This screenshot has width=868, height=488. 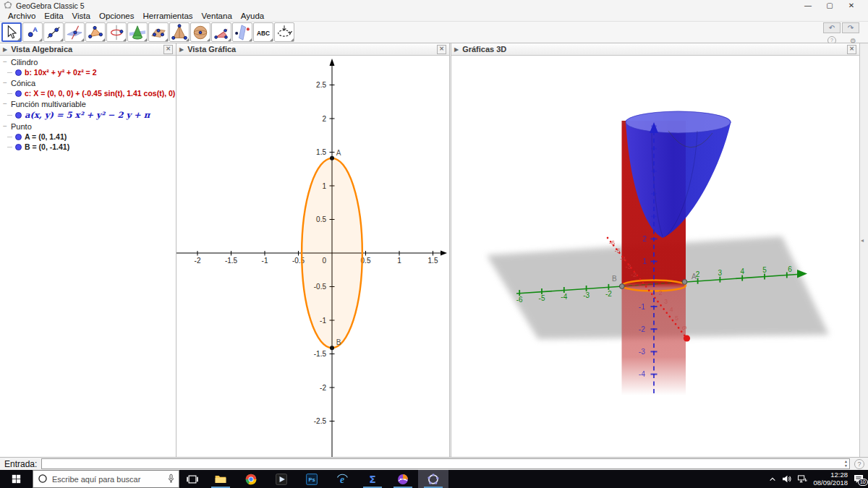 I want to click on microphone-icon, so click(x=171, y=479).